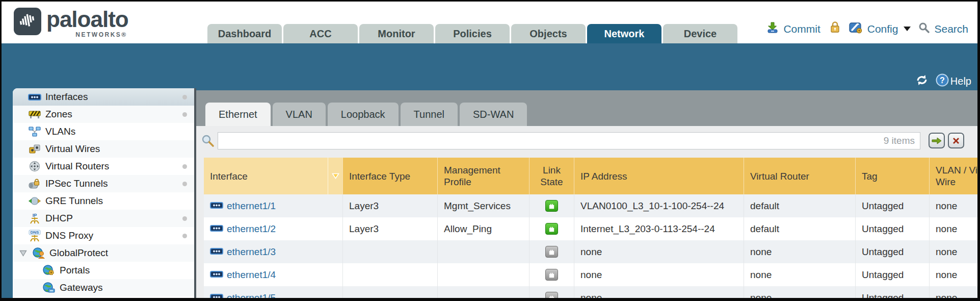 The image size is (980, 301). I want to click on gateways-icon, so click(49, 288).